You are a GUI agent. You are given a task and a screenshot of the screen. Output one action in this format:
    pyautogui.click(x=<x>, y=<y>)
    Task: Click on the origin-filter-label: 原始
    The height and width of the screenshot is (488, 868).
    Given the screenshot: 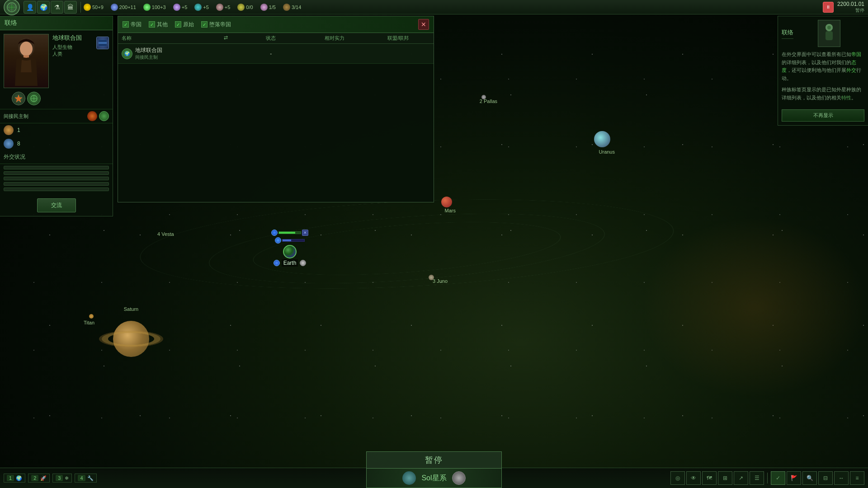 What is the action you would take?
    pyautogui.click(x=189, y=24)
    